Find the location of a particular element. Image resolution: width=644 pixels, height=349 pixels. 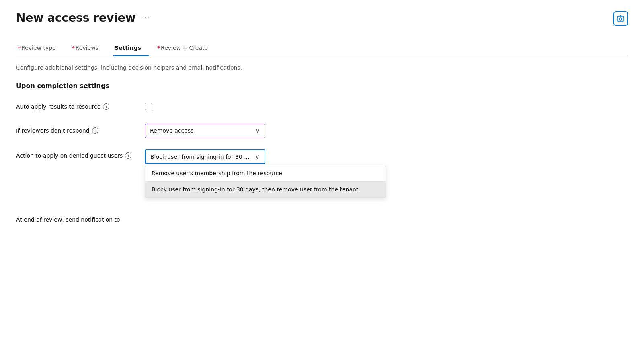

reviewers-respond-dropdown: Remove access ∨ is located at coordinates (205, 131).